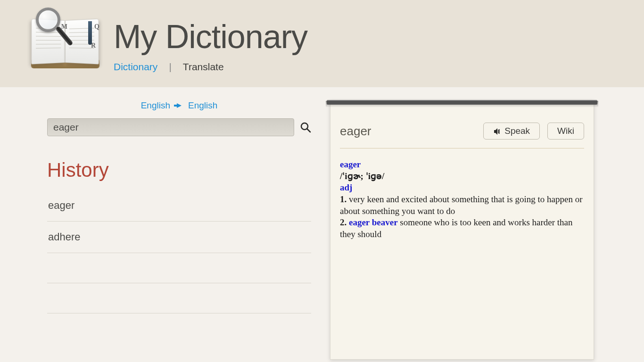  I want to click on definition-pos: adj, so click(346, 188).